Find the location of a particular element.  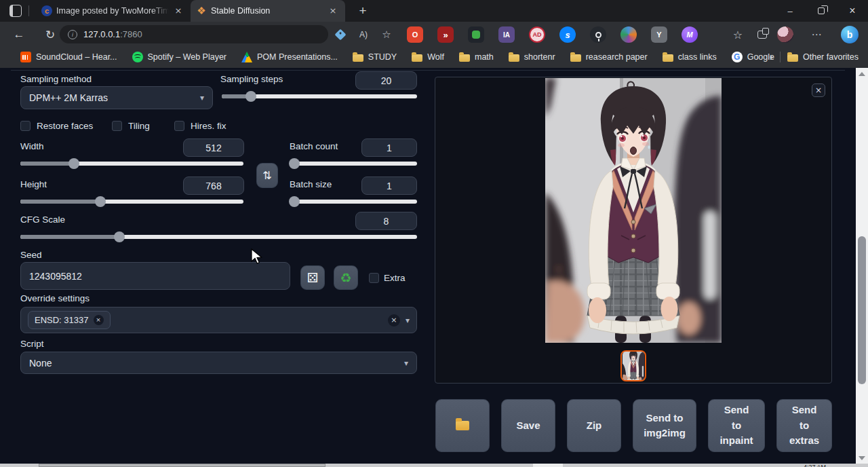

height-input: 768 is located at coordinates (214, 186).